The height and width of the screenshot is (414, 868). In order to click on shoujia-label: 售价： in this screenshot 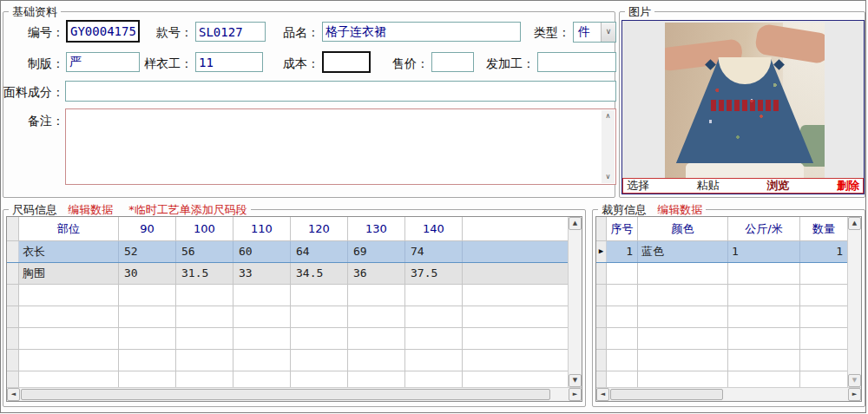, I will do `click(398, 64)`.